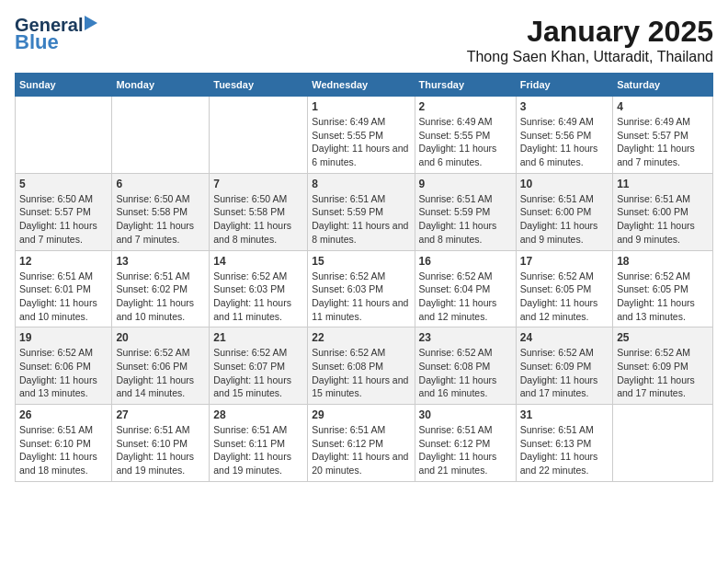 The image size is (728, 563). What do you see at coordinates (63, 261) in the screenshot?
I see `day-number: 12` at bounding box center [63, 261].